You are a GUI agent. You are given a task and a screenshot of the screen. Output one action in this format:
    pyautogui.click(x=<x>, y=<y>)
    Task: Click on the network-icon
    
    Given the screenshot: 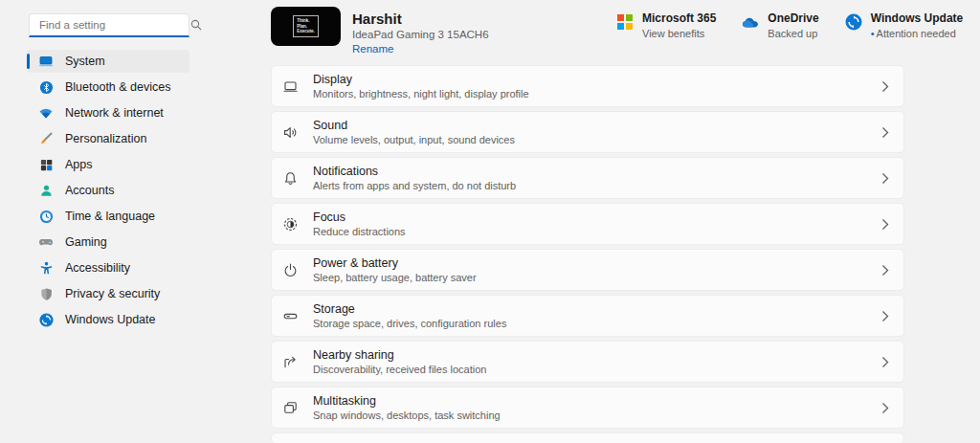 What is the action you would take?
    pyautogui.click(x=46, y=113)
    